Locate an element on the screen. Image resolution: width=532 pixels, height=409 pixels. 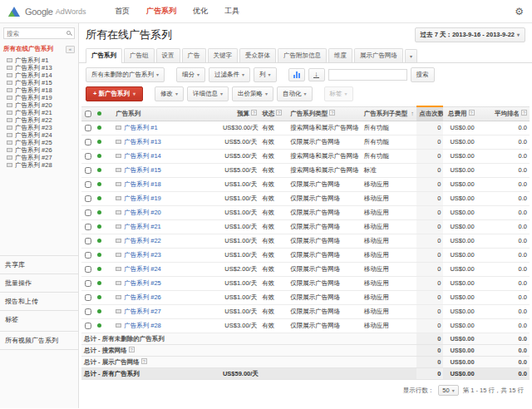
campaign-link: 广告系列 #27 is located at coordinates (143, 311).